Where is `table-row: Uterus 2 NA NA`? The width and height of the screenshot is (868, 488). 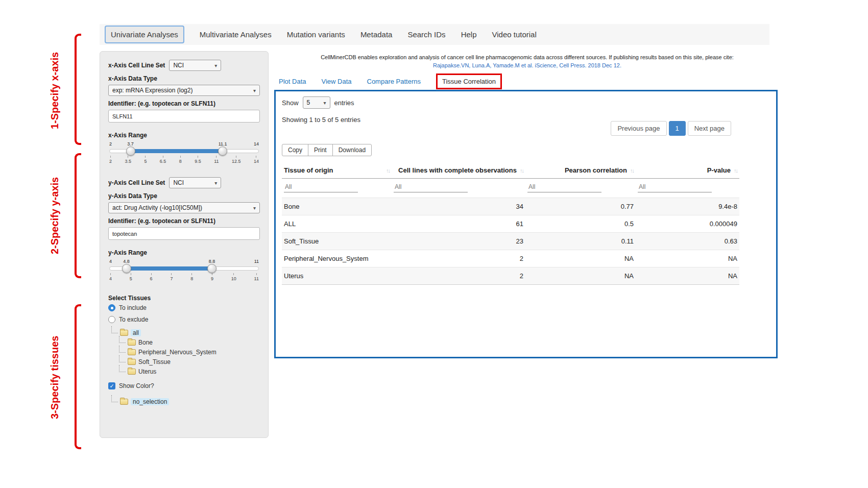
table-row: Uterus 2 NA NA is located at coordinates (511, 276).